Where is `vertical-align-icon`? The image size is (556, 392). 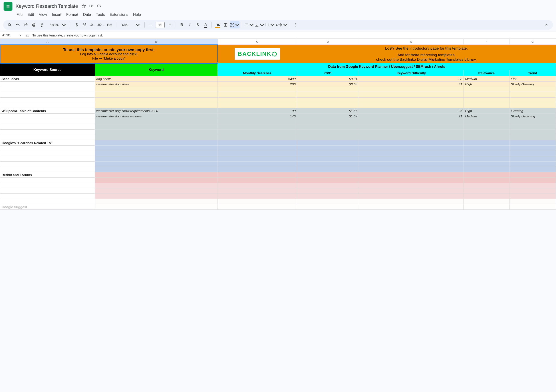
vertical-align-icon is located at coordinates (260, 25).